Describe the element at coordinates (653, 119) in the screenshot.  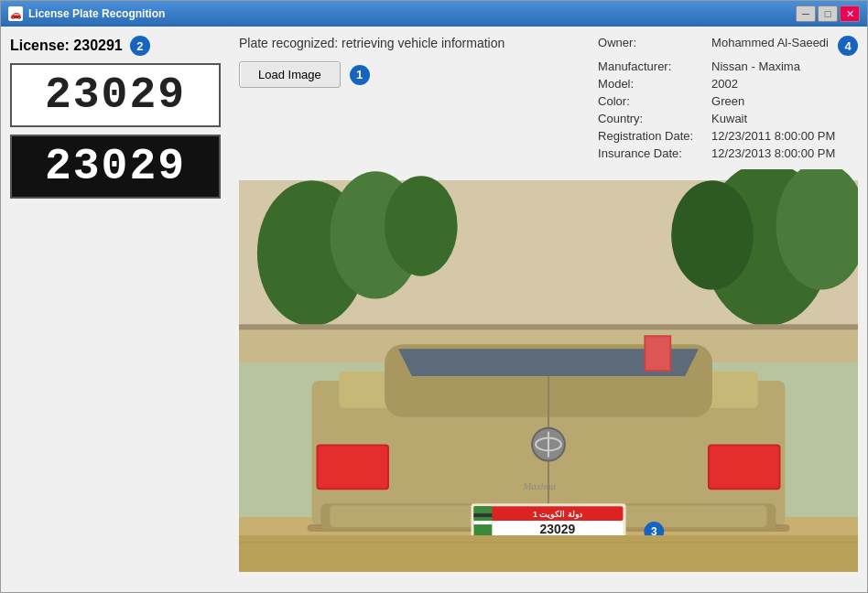
I see `country-label: Country:` at that location.